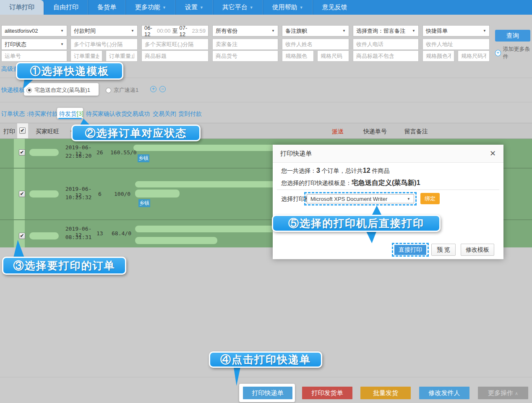 The height and width of the screenshot is (403, 532). Describe the element at coordinates (29, 91) in the screenshot. I see `radio-selected-icon` at that location.